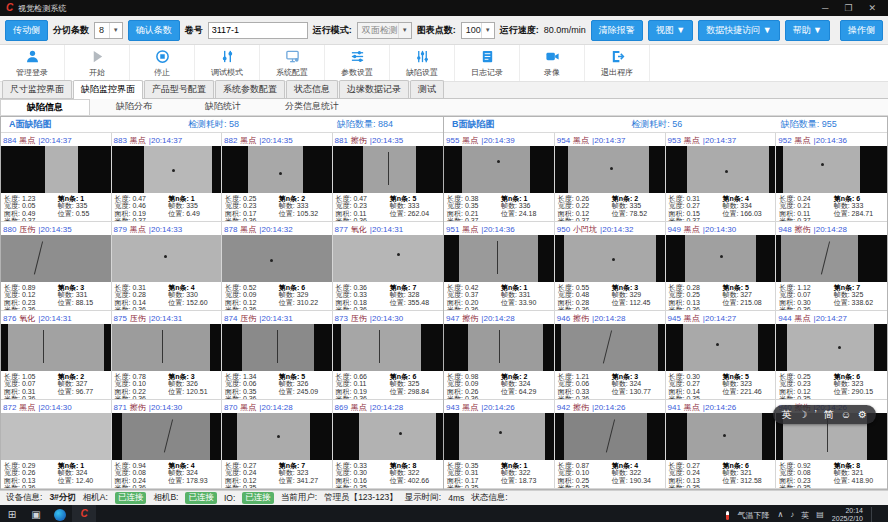  What do you see at coordinates (60, 515) in the screenshot?
I see `edge-browser-icon` at bounding box center [60, 515].